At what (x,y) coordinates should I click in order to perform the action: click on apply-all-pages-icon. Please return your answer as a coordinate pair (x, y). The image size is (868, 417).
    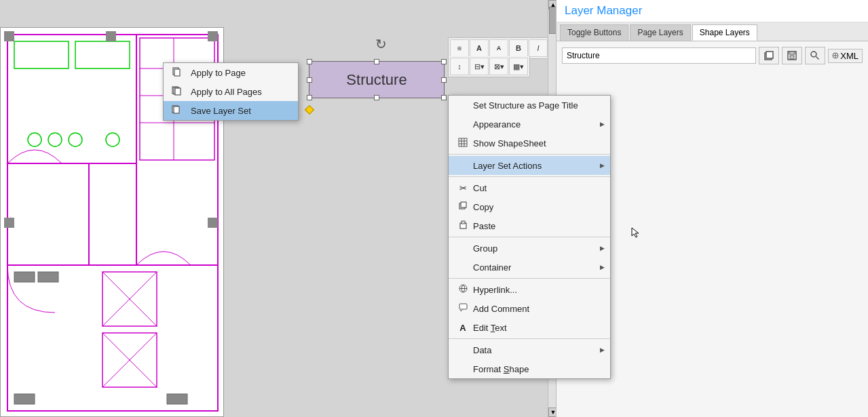
    Looking at the image, I should click on (178, 92).